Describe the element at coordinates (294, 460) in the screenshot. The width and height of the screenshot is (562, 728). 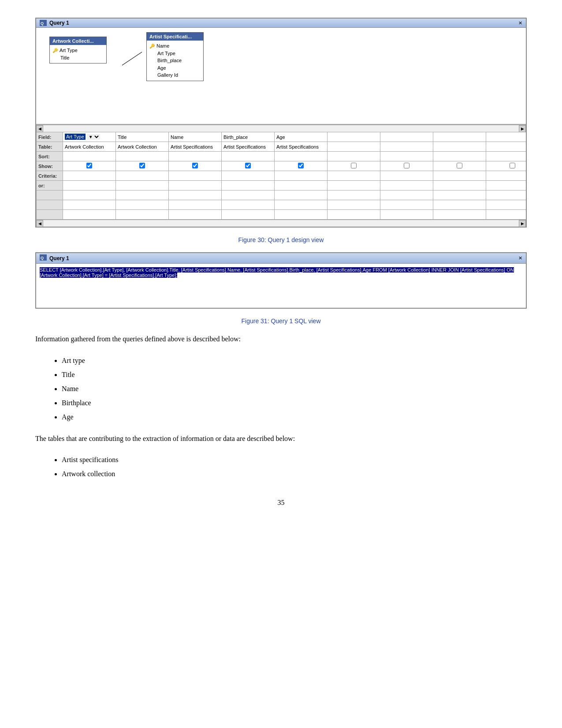
I see `list2-item-1: Artist specifications` at that location.